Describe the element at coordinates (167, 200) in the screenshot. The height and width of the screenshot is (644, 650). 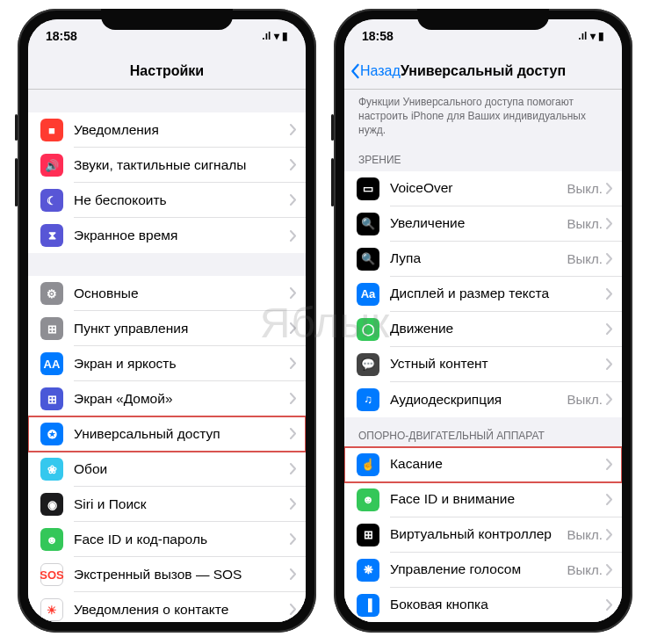
I see `settings-row-do-not-disturb: ☾Не беспокоить` at that location.